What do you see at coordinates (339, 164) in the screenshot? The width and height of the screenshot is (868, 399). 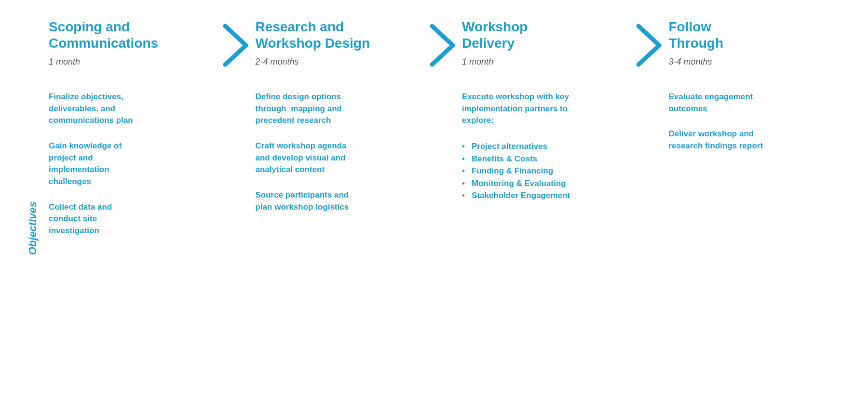 I see `phase-2-objectives: Define design optionsthrough mapping and…` at bounding box center [339, 164].